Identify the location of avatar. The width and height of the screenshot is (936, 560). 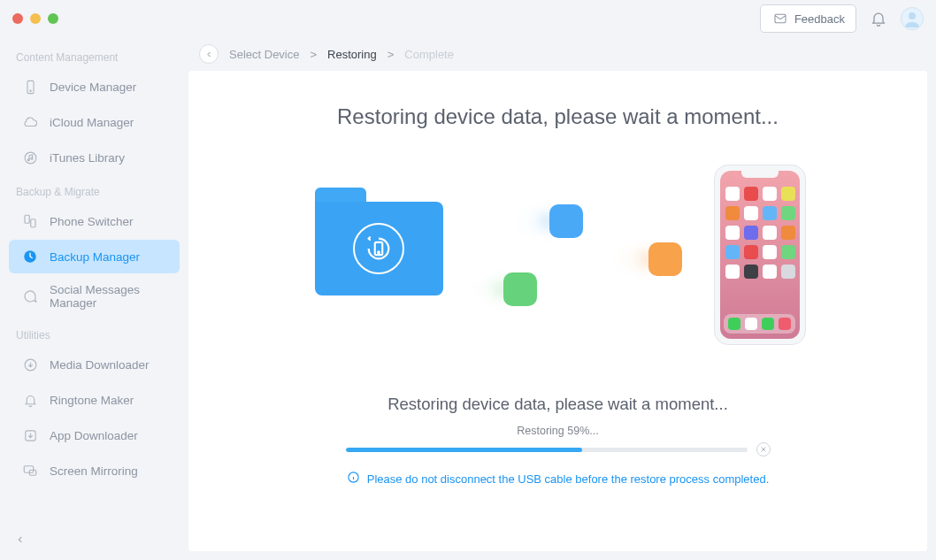
(912, 19).